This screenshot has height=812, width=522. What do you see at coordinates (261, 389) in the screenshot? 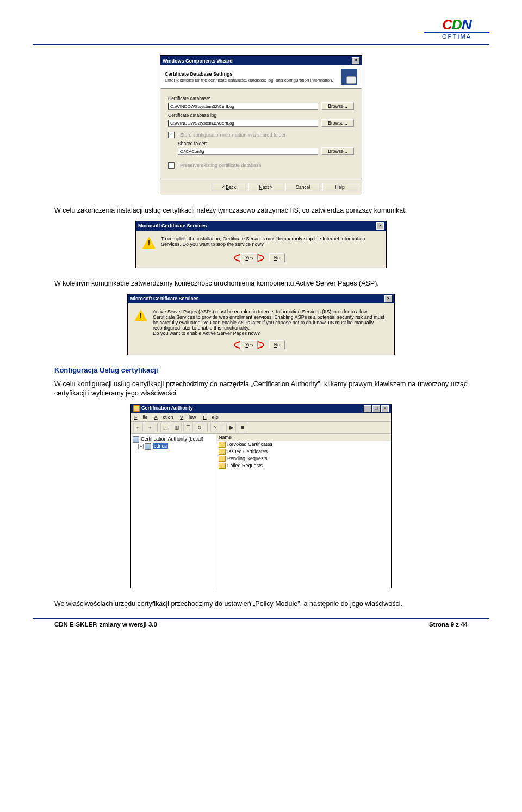
I see `paragraph-3: W celu konfiguracji usług certyfikacji p…` at bounding box center [261, 389].